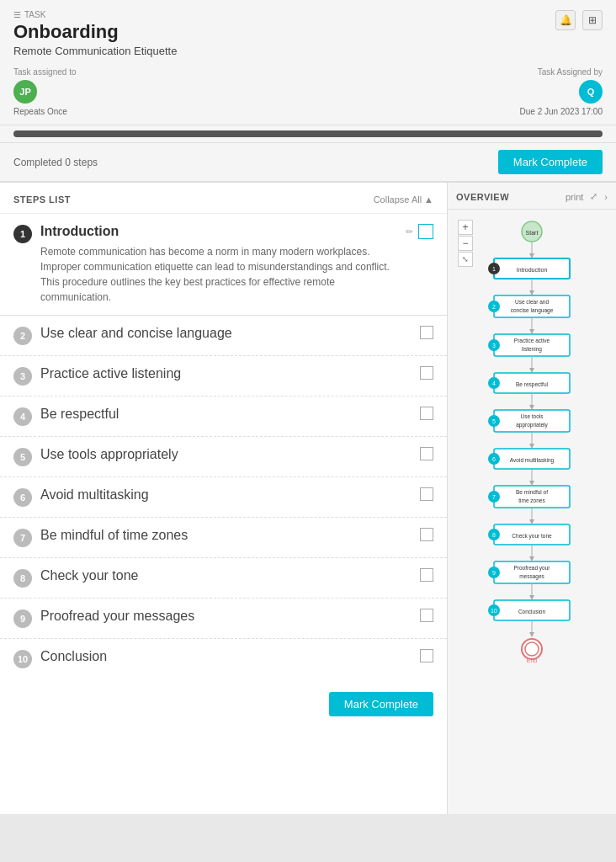 The image size is (616, 862). What do you see at coordinates (308, 32) in the screenshot?
I see `task-title: Onboarding` at bounding box center [308, 32].